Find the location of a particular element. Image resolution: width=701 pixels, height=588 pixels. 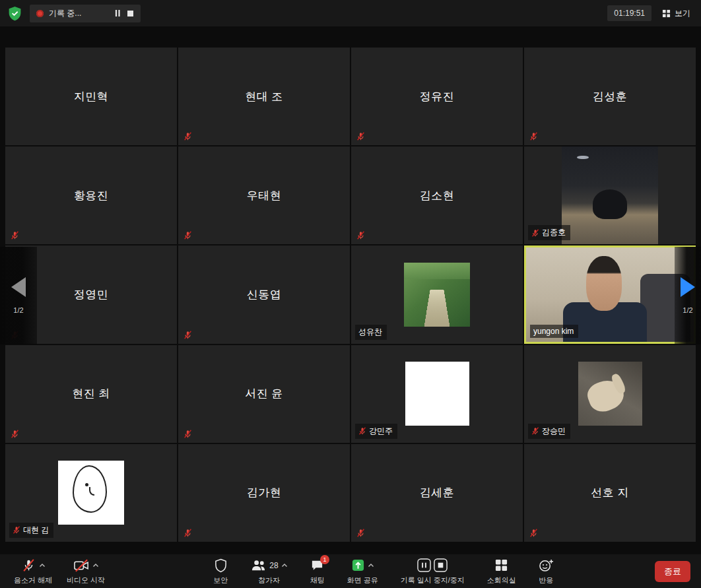

participant-name: 현진 최 is located at coordinates (91, 393).